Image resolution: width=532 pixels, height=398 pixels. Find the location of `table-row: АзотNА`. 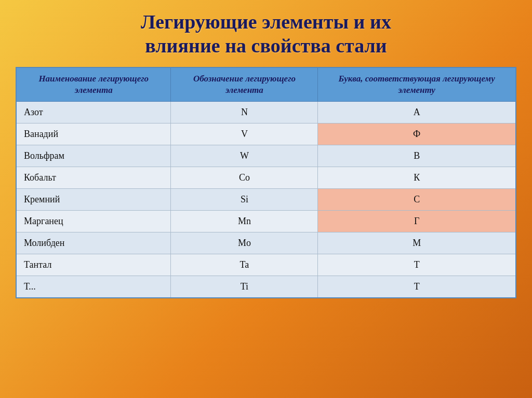

table-row: АзотNА is located at coordinates (266, 113).